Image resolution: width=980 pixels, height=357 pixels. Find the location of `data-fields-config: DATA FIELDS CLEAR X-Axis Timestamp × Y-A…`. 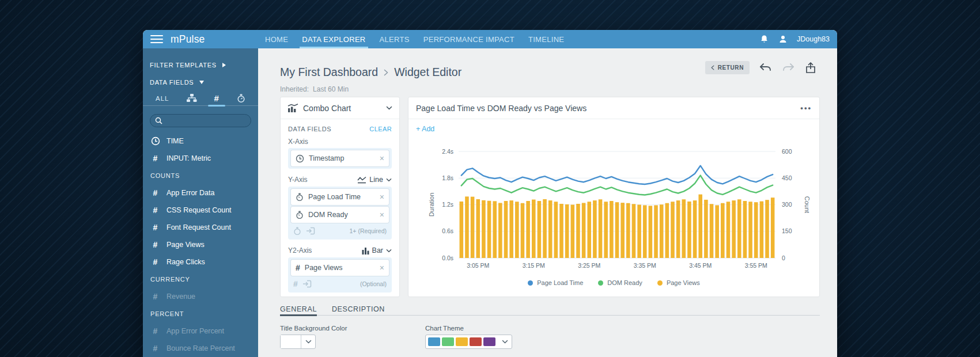

data-fields-config: DATA FIELDS CLEAR X-Axis Timestamp × Y-A… is located at coordinates (340, 206).